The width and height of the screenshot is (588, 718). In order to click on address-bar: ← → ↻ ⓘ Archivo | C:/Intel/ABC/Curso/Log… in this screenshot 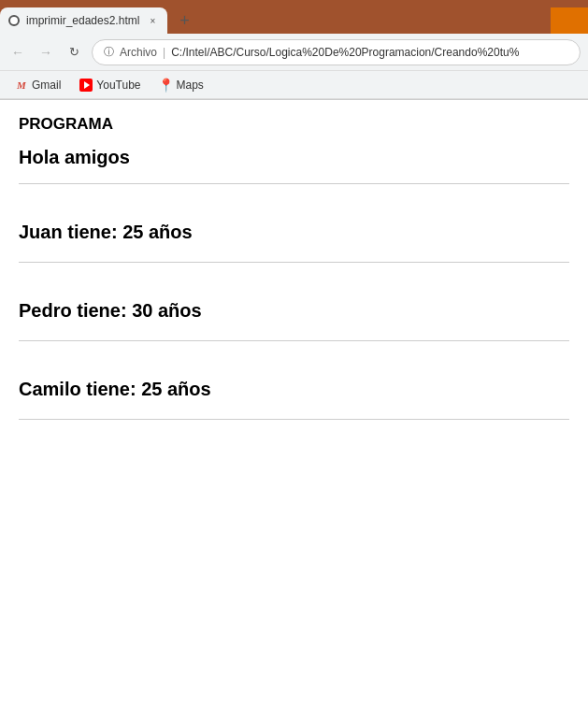, I will do `click(294, 52)`.